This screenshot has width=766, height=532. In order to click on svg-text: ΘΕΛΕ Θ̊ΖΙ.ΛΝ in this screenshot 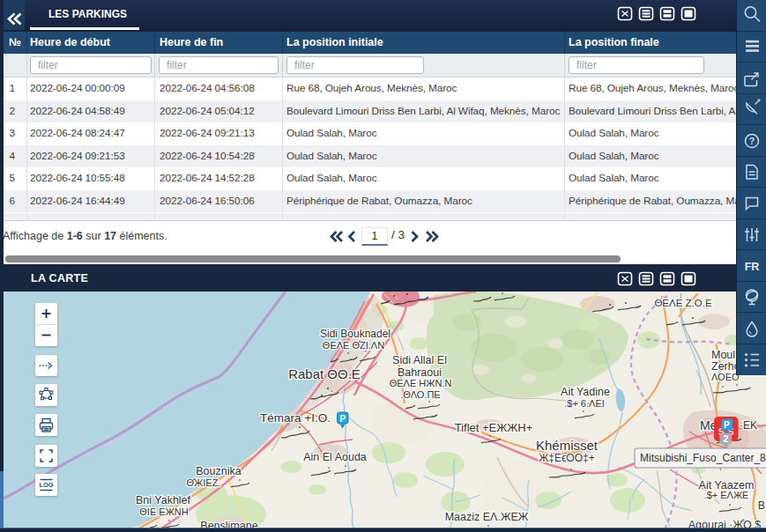, I will do `click(353, 345)`.